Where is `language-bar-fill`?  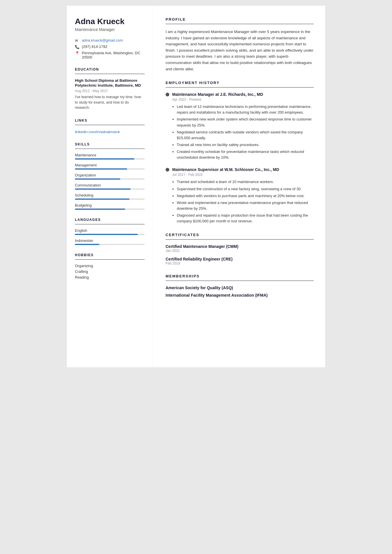
language-bar-fill is located at coordinates (87, 244).